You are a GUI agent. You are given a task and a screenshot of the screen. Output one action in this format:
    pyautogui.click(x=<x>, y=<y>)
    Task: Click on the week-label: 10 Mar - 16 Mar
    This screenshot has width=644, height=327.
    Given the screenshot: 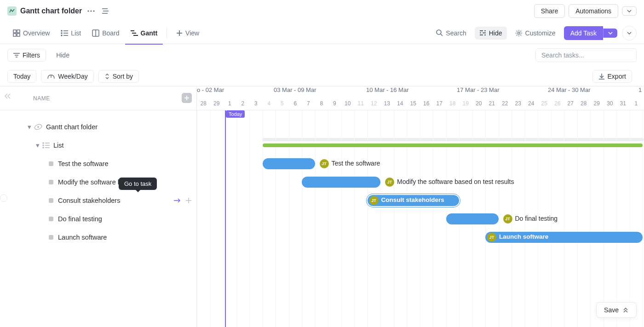 What is the action you would take?
    pyautogui.click(x=387, y=90)
    